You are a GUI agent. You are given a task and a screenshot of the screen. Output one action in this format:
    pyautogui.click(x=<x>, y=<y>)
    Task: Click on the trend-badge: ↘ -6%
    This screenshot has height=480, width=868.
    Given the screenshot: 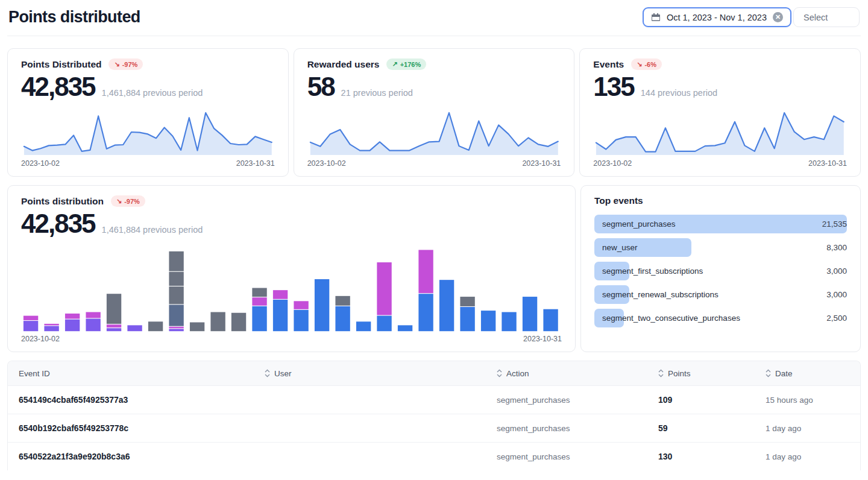 What is the action you would take?
    pyautogui.click(x=646, y=64)
    